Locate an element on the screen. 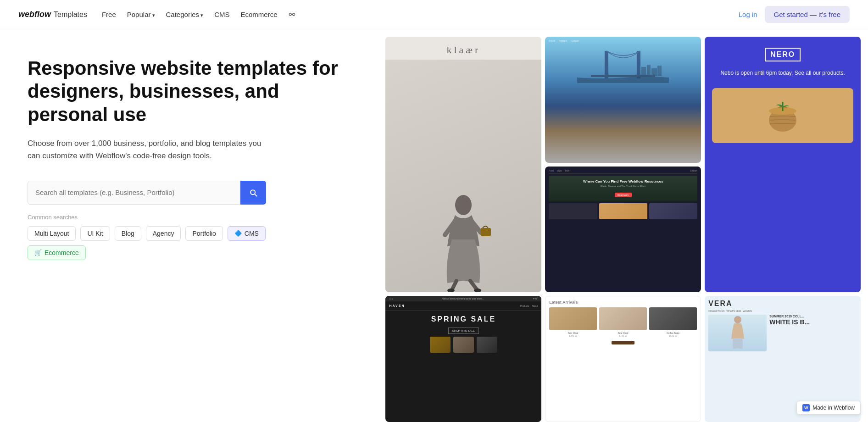 This screenshot has width=868, height=422. hero-title: Responsive website templates for designe… is located at coordinates (195, 92).